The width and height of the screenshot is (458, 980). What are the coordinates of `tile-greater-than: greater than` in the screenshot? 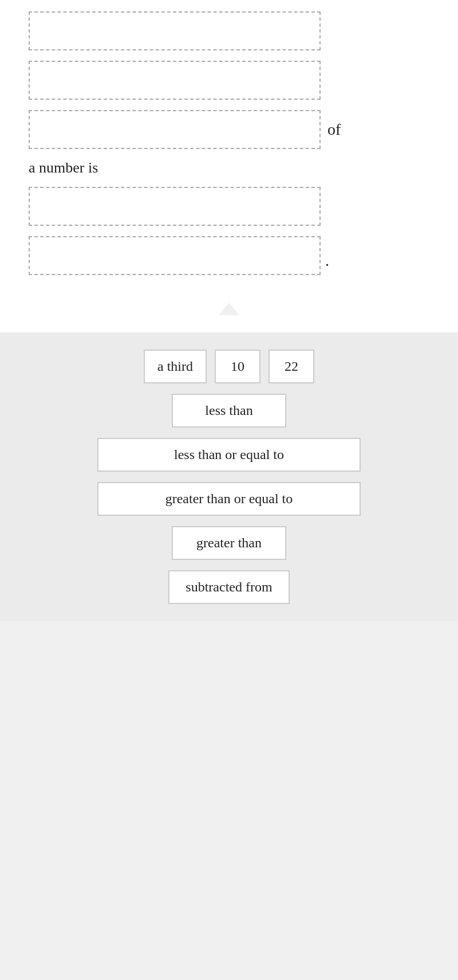 It's located at (229, 543).